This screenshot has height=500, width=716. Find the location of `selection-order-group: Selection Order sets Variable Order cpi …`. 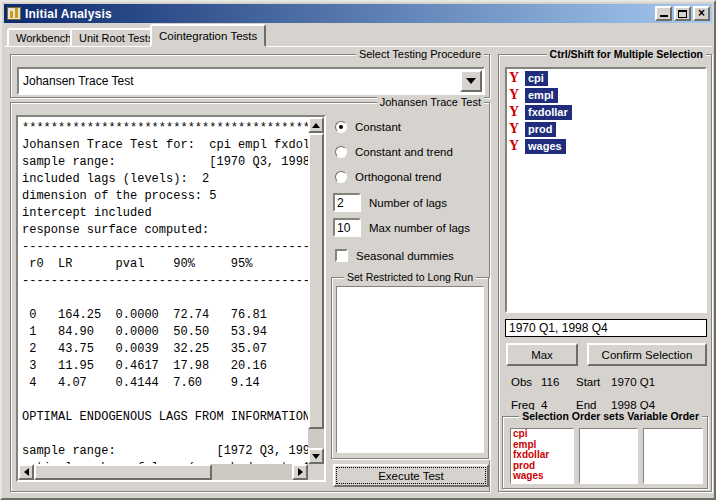

selection-order-group: Selection Order sets Variable Order cpi … is located at coordinates (605, 452).